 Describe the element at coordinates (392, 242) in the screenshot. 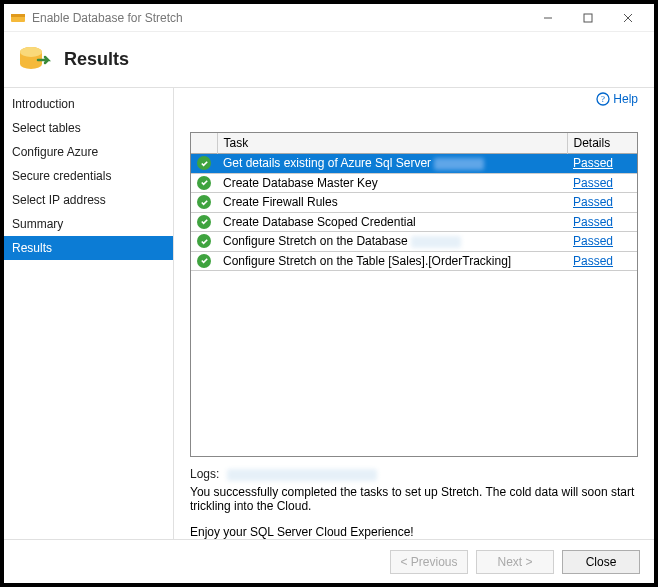

I see `task-cell: Configure Stretch on the Database` at that location.